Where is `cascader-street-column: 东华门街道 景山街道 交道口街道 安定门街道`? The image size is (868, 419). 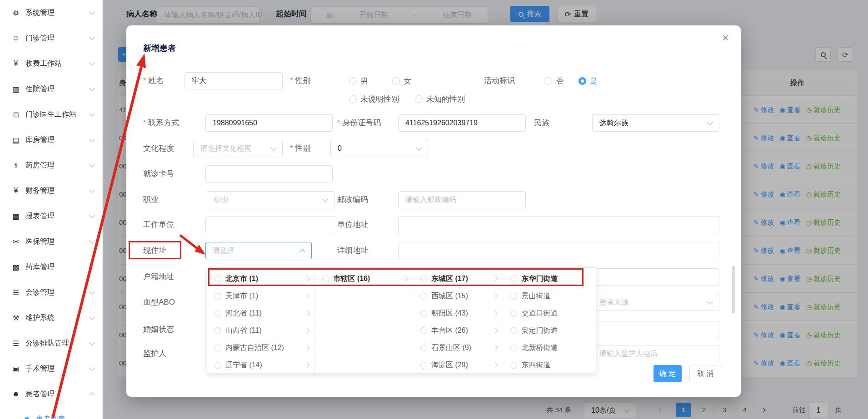
cascader-street-column: 东华门街道 景山街道 交道口街道 安定门街道 is located at coordinates (549, 320).